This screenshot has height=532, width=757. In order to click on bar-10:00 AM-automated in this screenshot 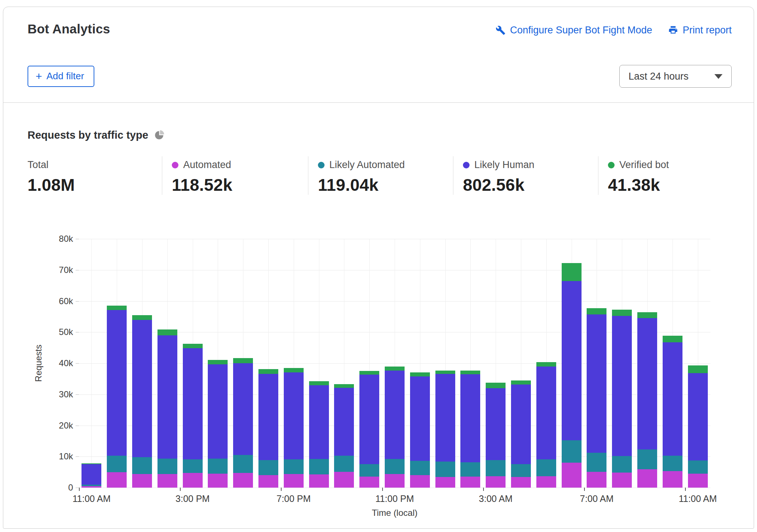, I will do `click(673, 479)`.